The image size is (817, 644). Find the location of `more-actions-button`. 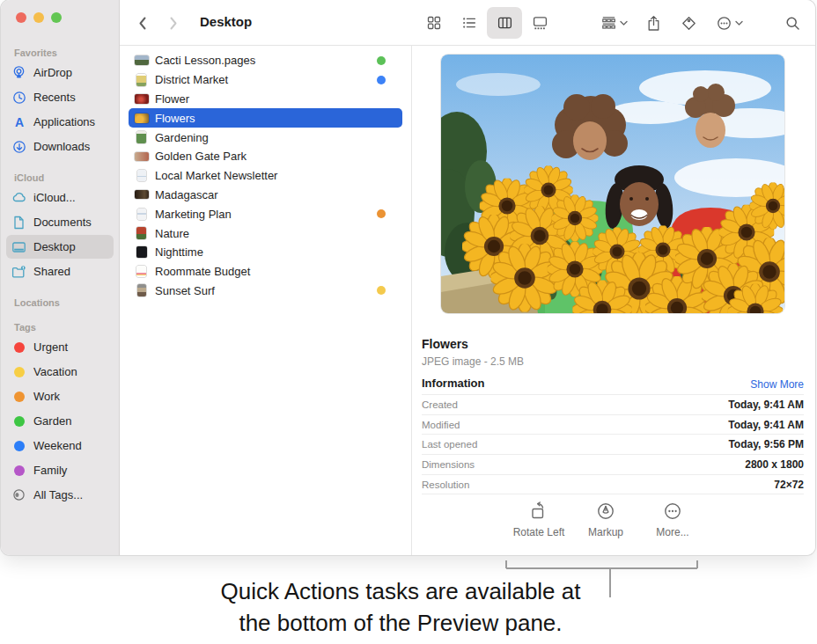

more-actions-button is located at coordinates (730, 23).